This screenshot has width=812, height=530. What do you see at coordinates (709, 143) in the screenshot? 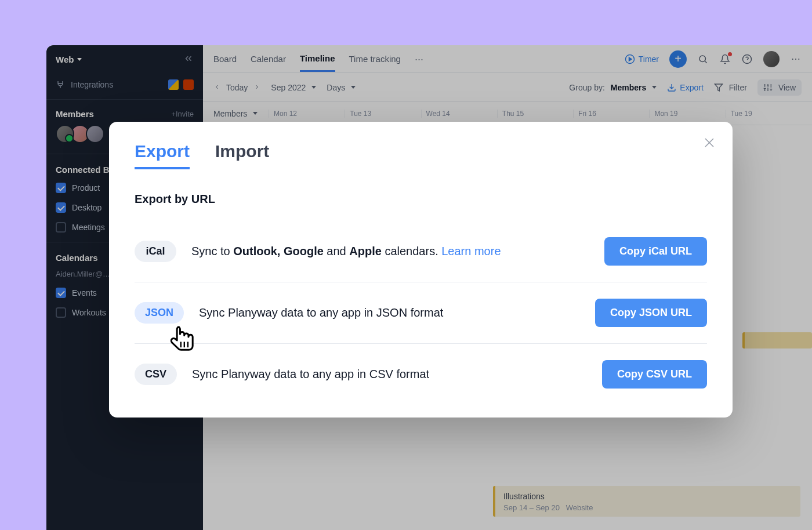
I see `close-icon` at bounding box center [709, 143].